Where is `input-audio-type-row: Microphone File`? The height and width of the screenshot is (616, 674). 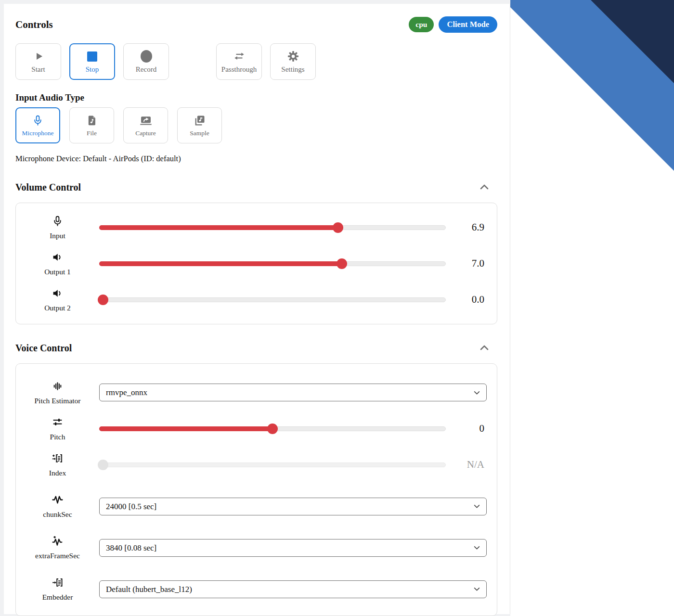
input-audio-type-row: Microphone File is located at coordinates (256, 125).